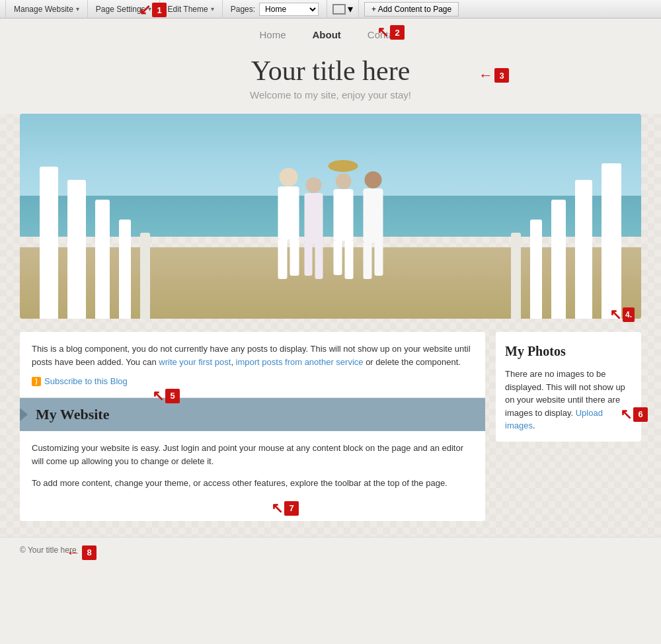 The height and width of the screenshot is (644, 661). I want to click on photos-widget-wrapper: My Photos There are no images to be disp…, so click(568, 387).